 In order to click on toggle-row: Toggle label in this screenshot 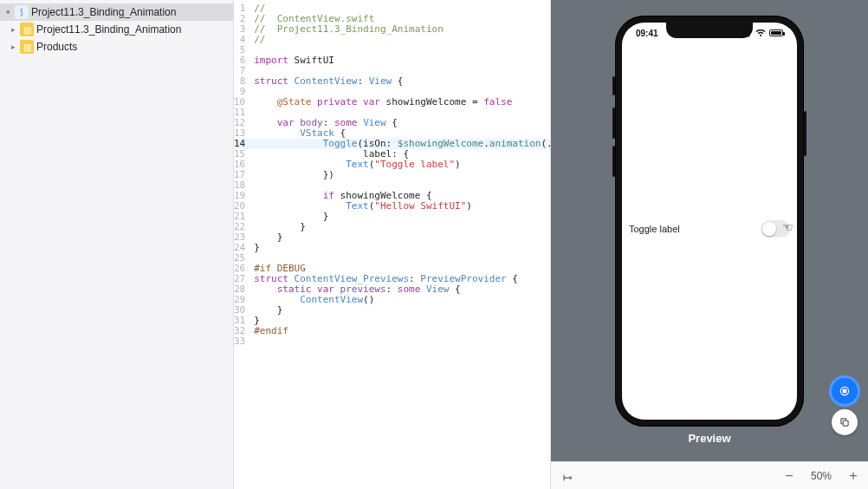, I will do `click(709, 229)`.